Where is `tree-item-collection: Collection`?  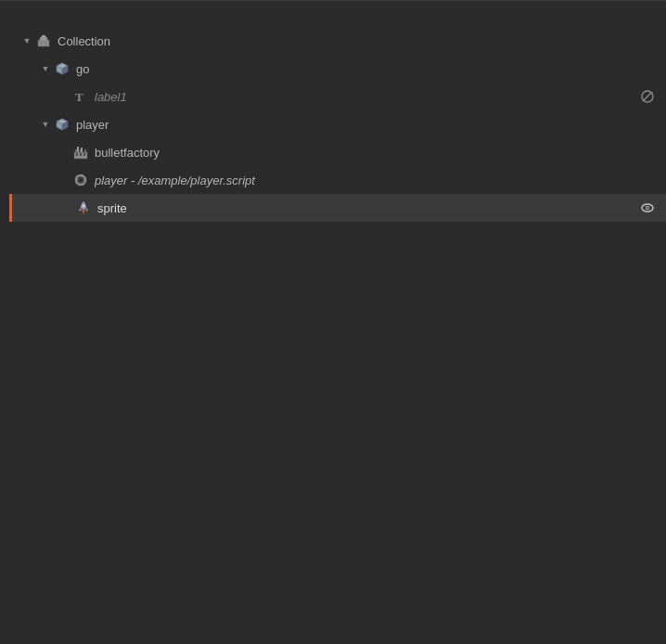 tree-item-collection: Collection is located at coordinates (338, 41).